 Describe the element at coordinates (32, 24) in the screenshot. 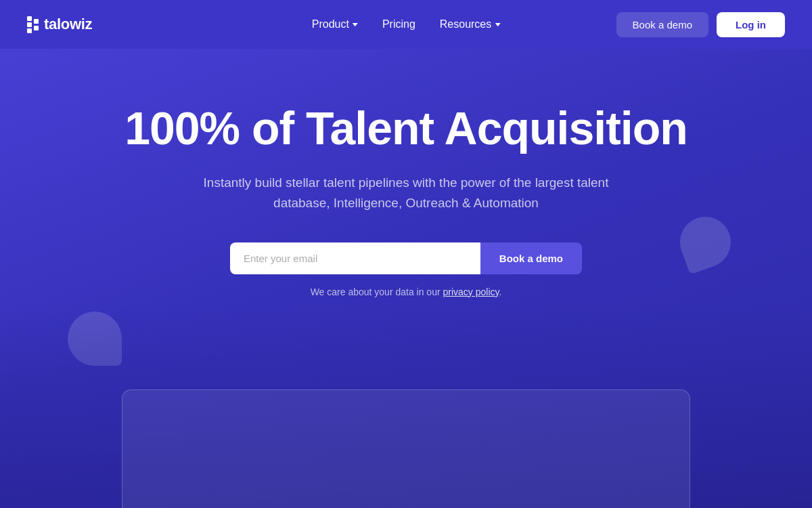

I see `logo-icon` at that location.